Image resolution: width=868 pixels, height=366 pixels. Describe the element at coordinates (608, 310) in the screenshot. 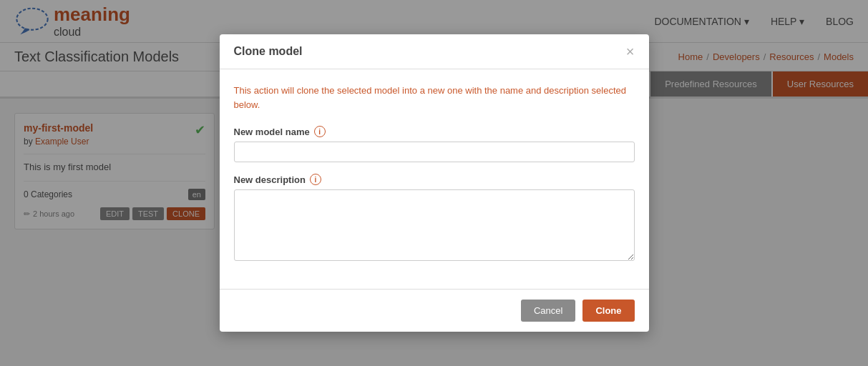

I see `clone-confirm-button: Clone` at that location.